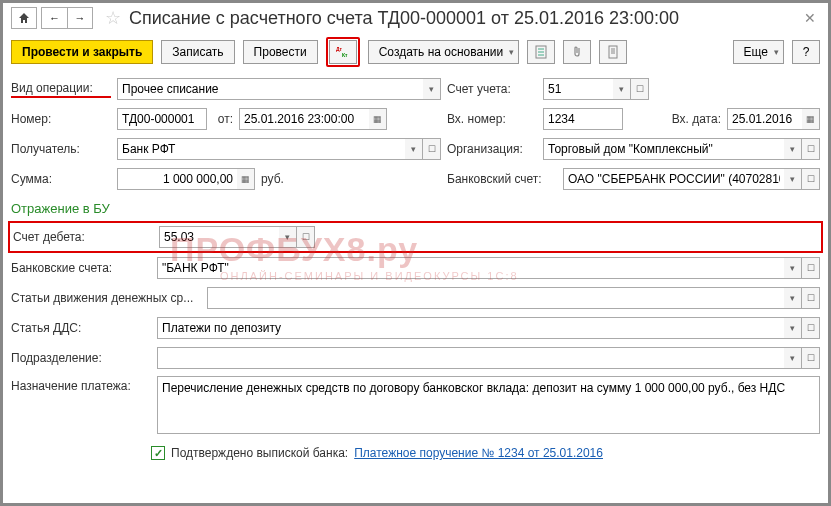 Image resolution: width=831 pixels, height=506 pixels. Describe the element at coordinates (488, 405) in the screenshot. I see `purpose-textarea` at that location.